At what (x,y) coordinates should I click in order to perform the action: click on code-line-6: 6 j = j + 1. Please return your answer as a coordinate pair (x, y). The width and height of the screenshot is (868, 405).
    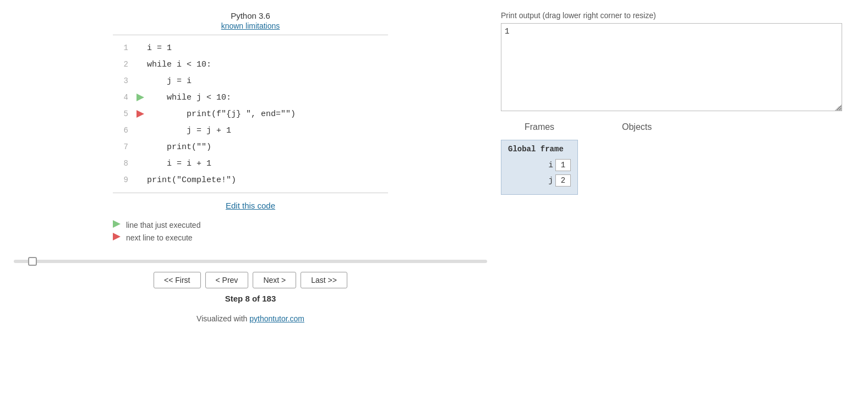
    Looking at the image, I should click on (250, 130).